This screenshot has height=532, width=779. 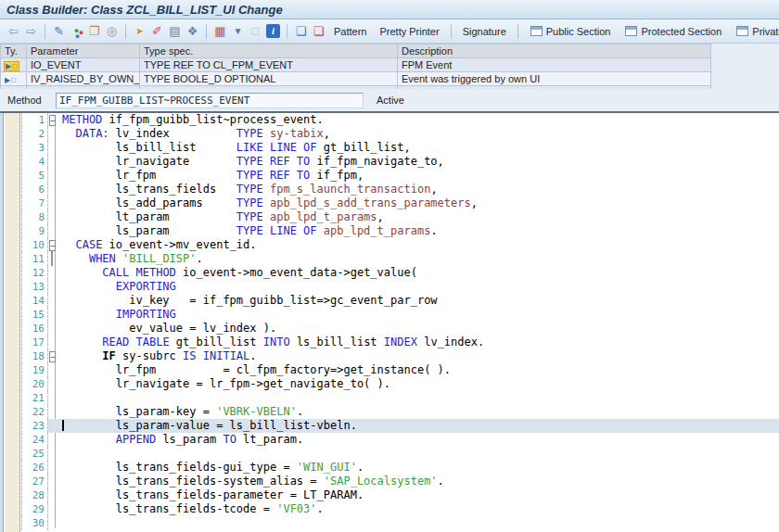 What do you see at coordinates (76, 32) in the screenshot?
I see `check-icon: ●` at bounding box center [76, 32].